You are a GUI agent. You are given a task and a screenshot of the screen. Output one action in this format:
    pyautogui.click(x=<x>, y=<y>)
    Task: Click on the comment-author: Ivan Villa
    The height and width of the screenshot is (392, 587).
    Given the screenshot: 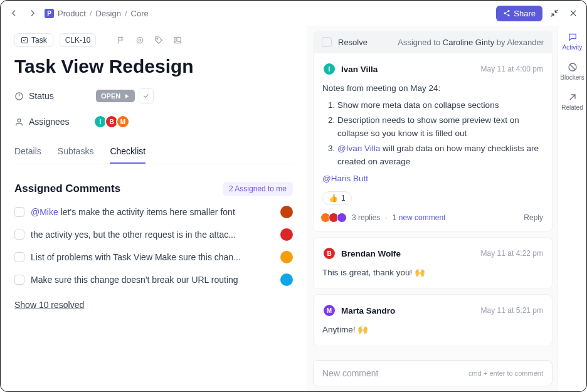 What is the action you would take?
    pyautogui.click(x=359, y=69)
    